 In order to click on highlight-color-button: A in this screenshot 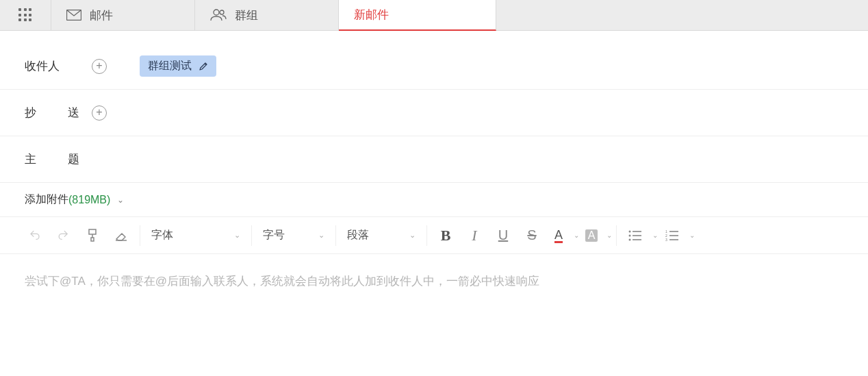, I will do `click(591, 236)`.